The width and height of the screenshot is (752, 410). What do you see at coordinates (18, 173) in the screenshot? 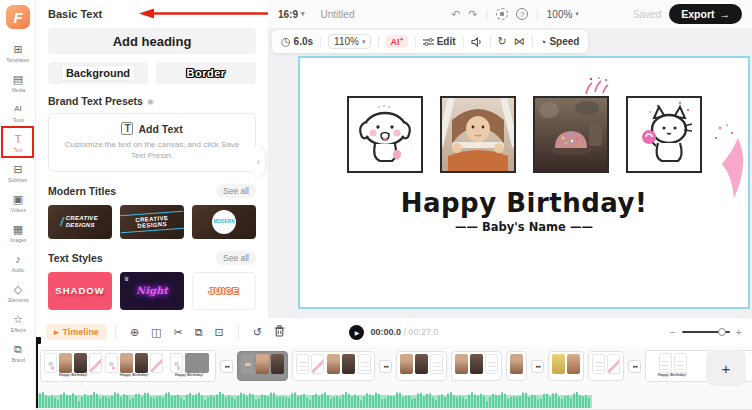
I see `sidebar-item-subtitles: ⊟Subtitles` at bounding box center [18, 173].